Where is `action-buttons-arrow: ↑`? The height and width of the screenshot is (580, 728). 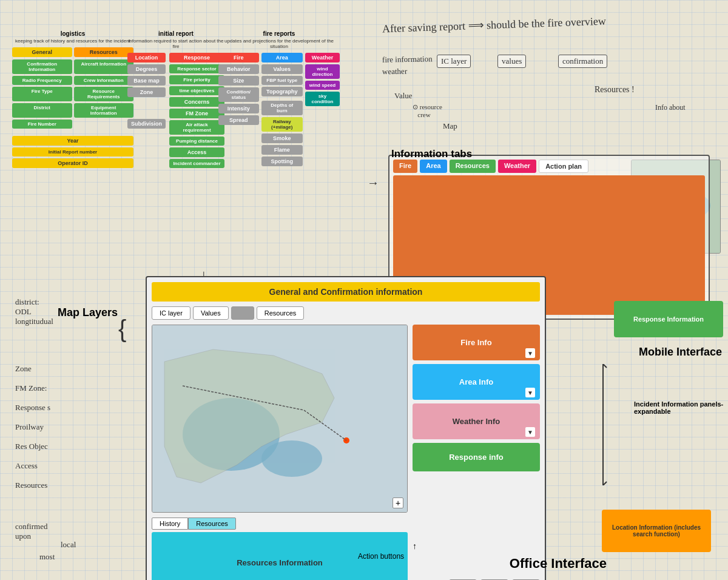
action-buttons-arrow: ↑ is located at coordinates (415, 546).